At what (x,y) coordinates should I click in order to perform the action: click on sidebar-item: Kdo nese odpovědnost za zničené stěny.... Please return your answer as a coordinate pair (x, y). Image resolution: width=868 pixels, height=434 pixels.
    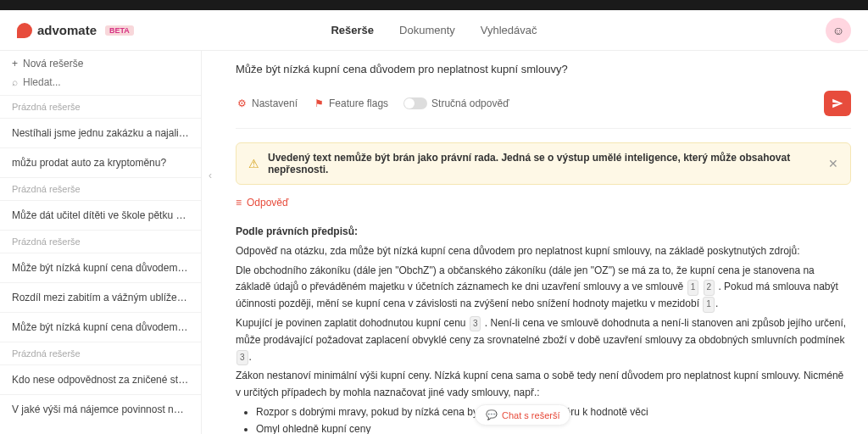
    Looking at the image, I should click on (100, 380).